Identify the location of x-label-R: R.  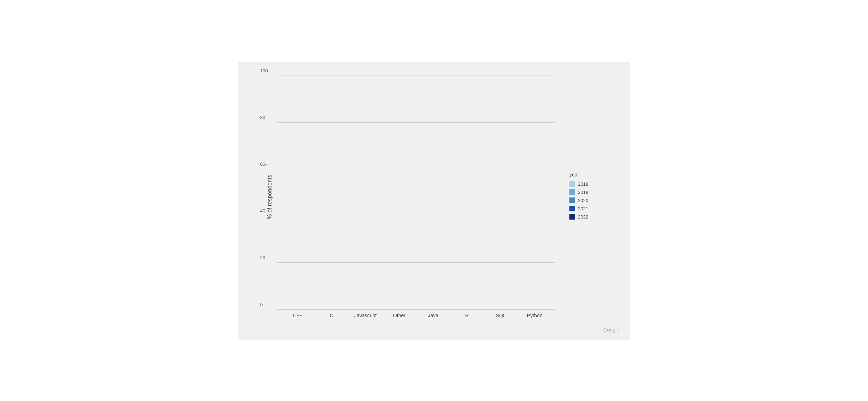
(467, 315).